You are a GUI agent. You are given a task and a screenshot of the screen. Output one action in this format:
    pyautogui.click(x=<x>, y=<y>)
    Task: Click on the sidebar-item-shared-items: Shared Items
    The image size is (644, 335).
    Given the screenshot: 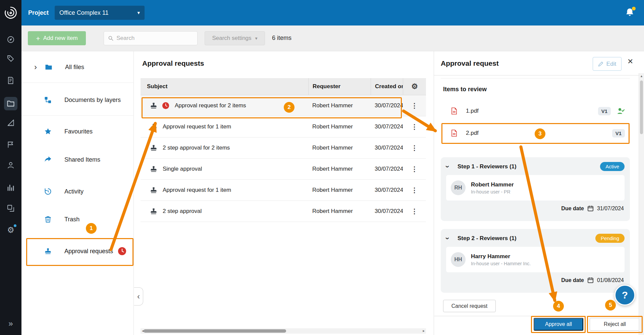 What is the action you would take?
    pyautogui.click(x=78, y=160)
    